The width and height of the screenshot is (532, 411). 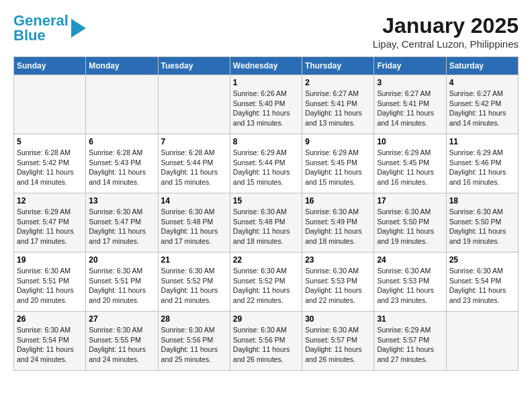 What do you see at coordinates (410, 341) in the screenshot?
I see `calendar-cell: 31 Sunrise: 6:29 AMSunset: 5:57 PMDaylig…` at bounding box center [410, 341].